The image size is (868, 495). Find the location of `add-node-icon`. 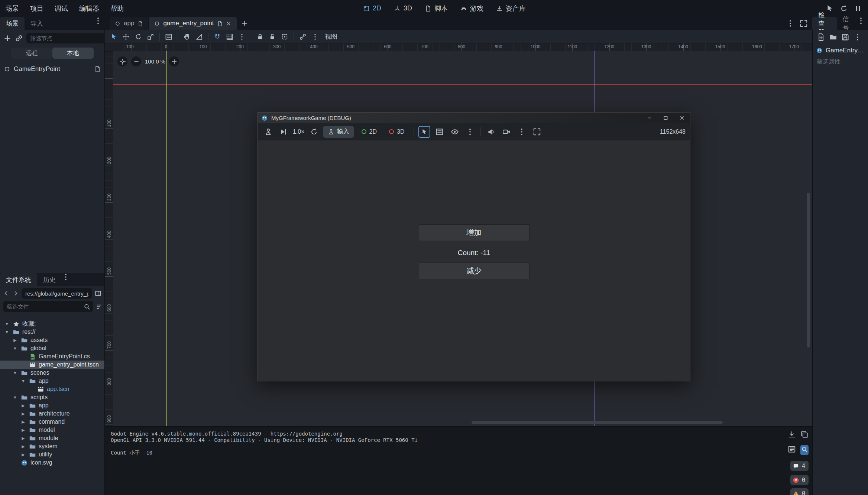

add-node-icon is located at coordinates (7, 38).